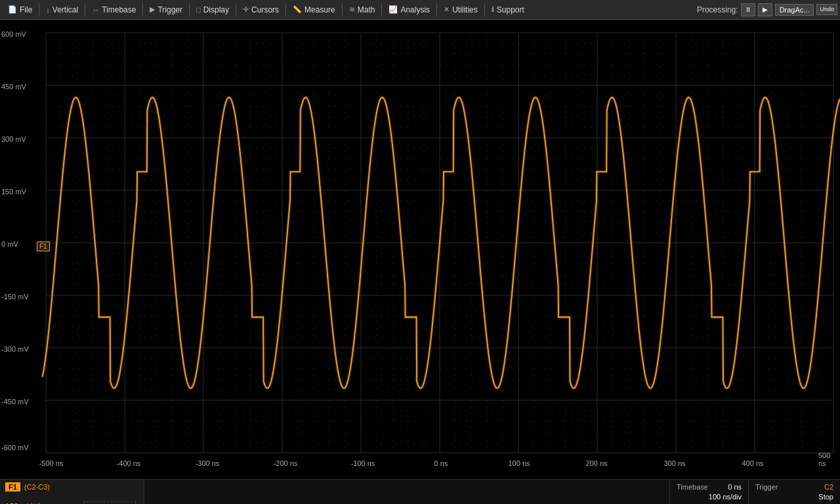  Describe the element at coordinates (827, 9) in the screenshot. I see `undo-button: Undo` at that location.